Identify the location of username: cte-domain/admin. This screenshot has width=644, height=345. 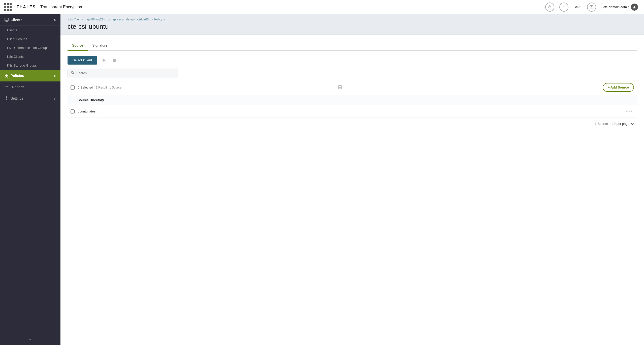
(616, 7).